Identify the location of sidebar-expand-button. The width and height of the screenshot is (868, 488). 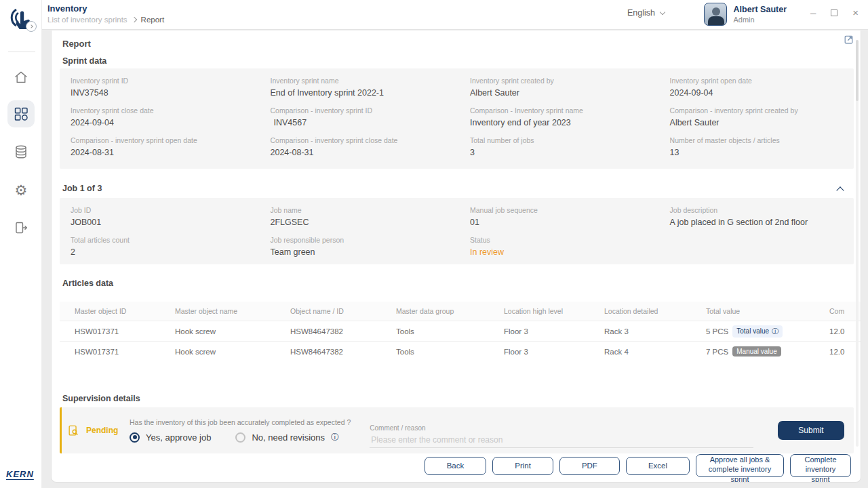
(31, 26).